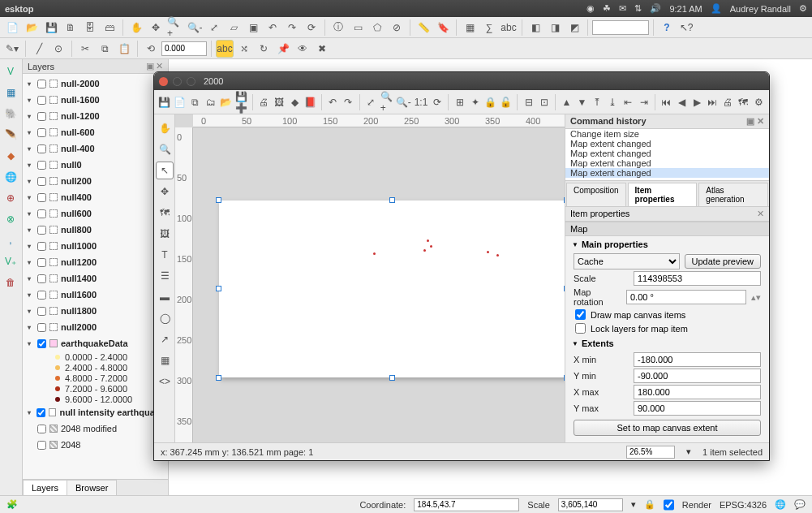  What do you see at coordinates (105, 49) in the screenshot?
I see `copy-icon: ⧉` at bounding box center [105, 49].